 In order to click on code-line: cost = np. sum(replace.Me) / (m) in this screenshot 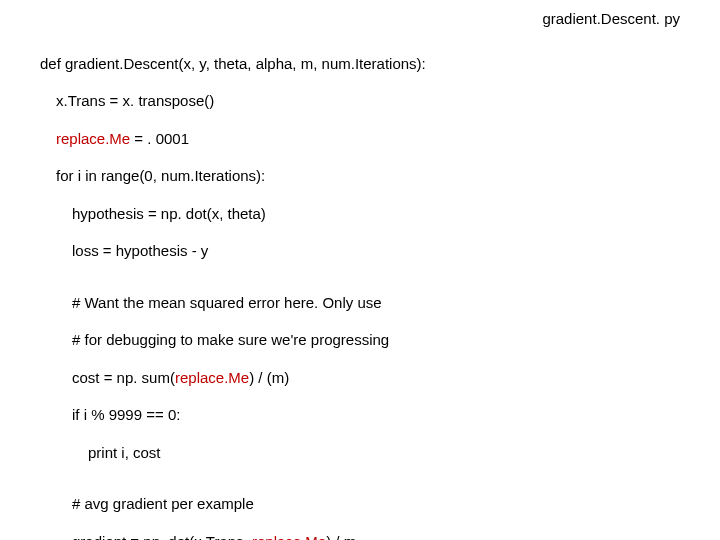, I will do `click(249, 378)`.